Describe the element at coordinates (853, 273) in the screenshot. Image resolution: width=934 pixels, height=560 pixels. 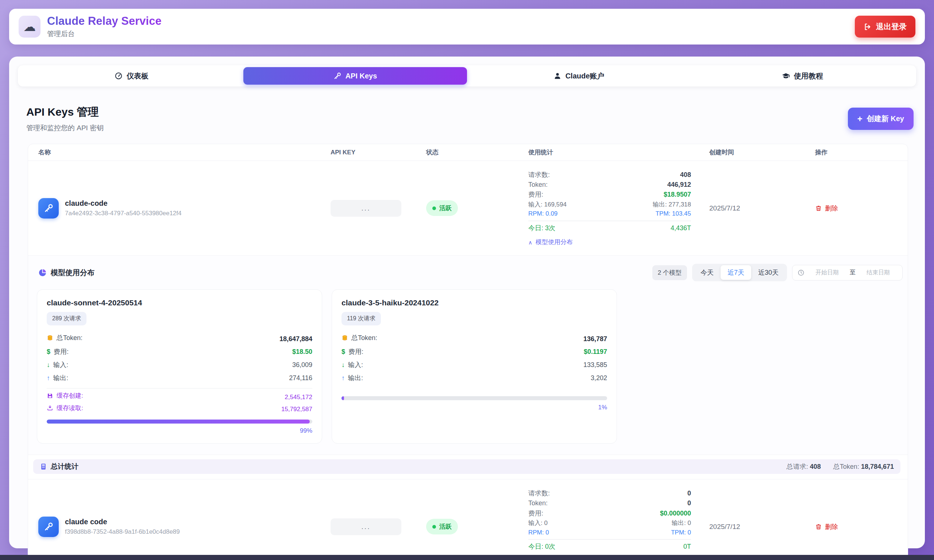
I see `date-to-label: 至` at that location.